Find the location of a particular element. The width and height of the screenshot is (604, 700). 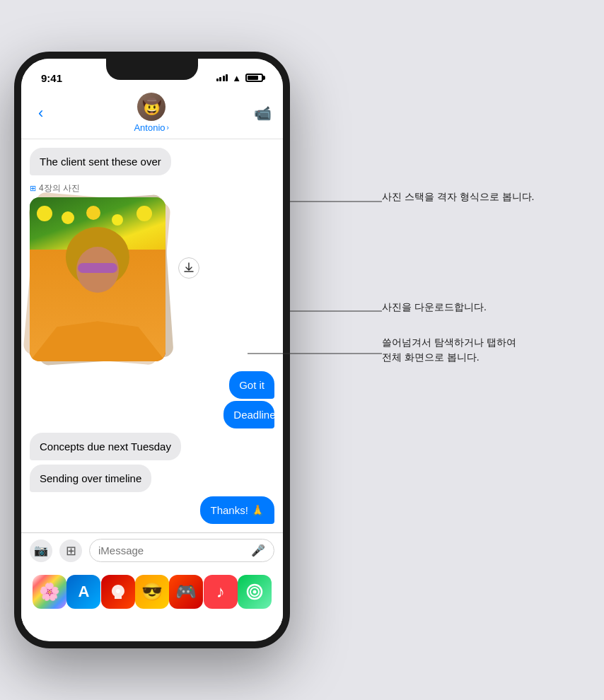

fitness-icon is located at coordinates (255, 592).